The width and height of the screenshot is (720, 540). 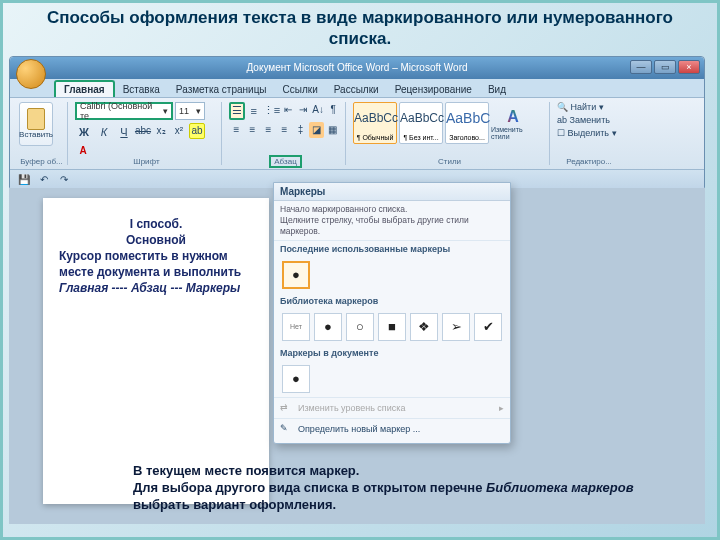 I want to click on superscript-button: x², so click(x=179, y=131).